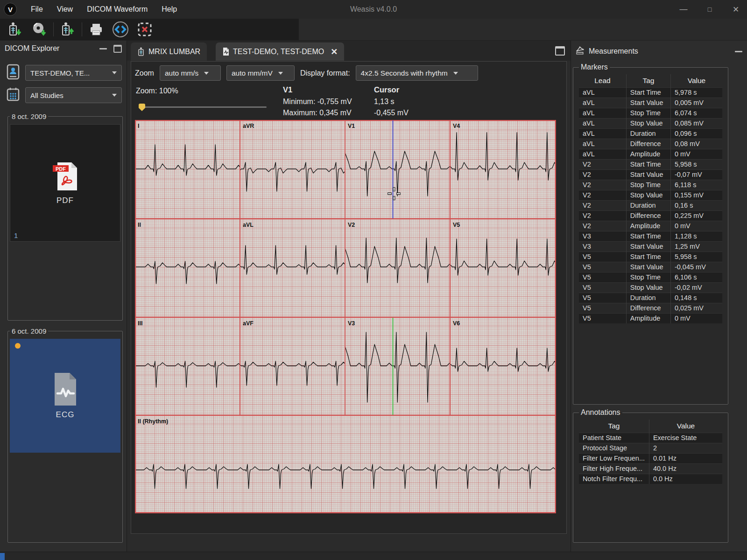 The width and height of the screenshot is (747, 560). Describe the element at coordinates (651, 199) in the screenshot. I see `markers-table: Lead Tag Value aVLStart Time5,978 saVLSt…` at that location.